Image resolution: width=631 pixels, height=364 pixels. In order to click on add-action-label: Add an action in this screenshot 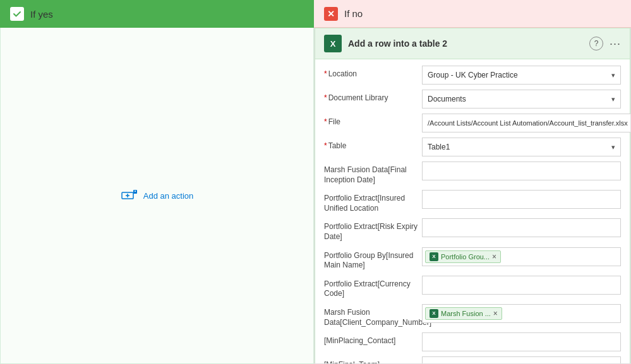, I will do `click(169, 196)`.